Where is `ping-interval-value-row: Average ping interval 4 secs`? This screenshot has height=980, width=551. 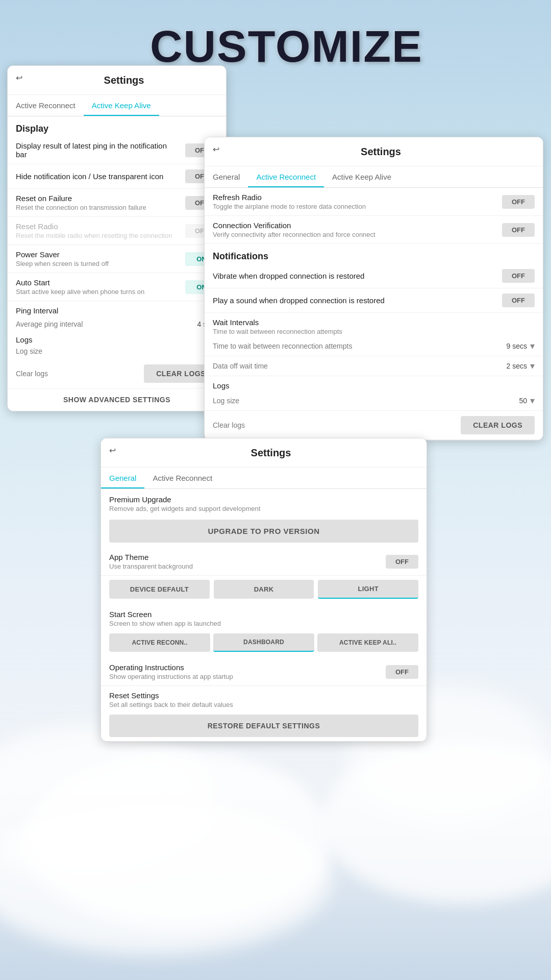 ping-interval-value-row: Average ping interval 4 secs is located at coordinates (117, 323).